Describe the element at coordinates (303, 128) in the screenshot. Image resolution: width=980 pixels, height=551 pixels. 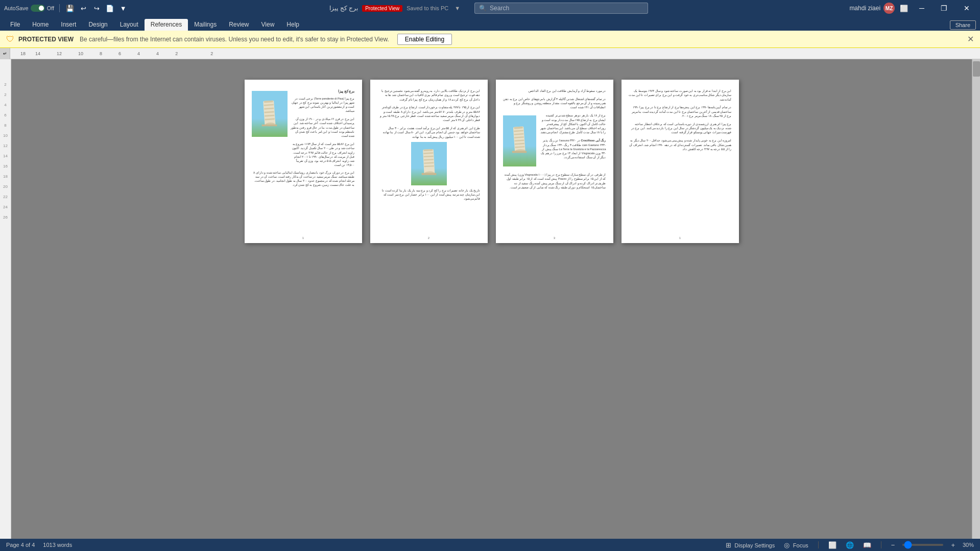
I see `page1-content: برج کج پیزا برج پیزا (Torre pendente di …` at that location.